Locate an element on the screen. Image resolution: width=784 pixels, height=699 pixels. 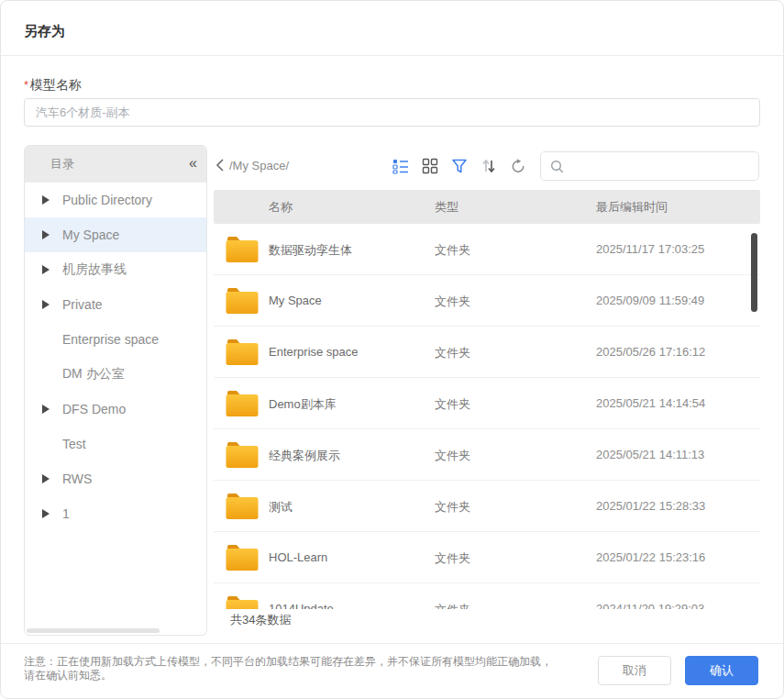
table-row: HOL-Learn 文件夹 2025/01/22 15:23:16 is located at coordinates (487, 558).